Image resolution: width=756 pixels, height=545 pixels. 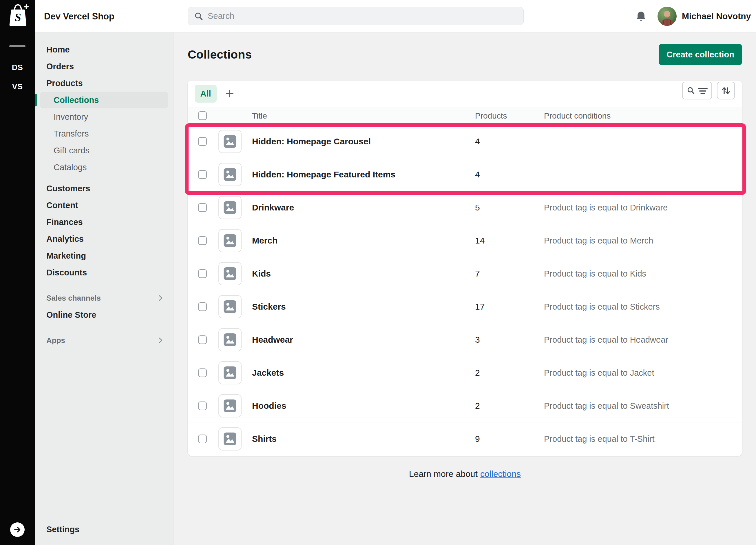 I want to click on footer-help-text: Learn more aboutcollections, so click(x=465, y=474).